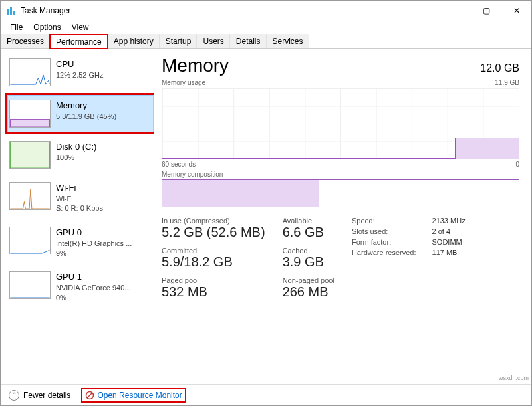  Describe the element at coordinates (178, 41) in the screenshot. I see `tab-startup: Startup` at that location.